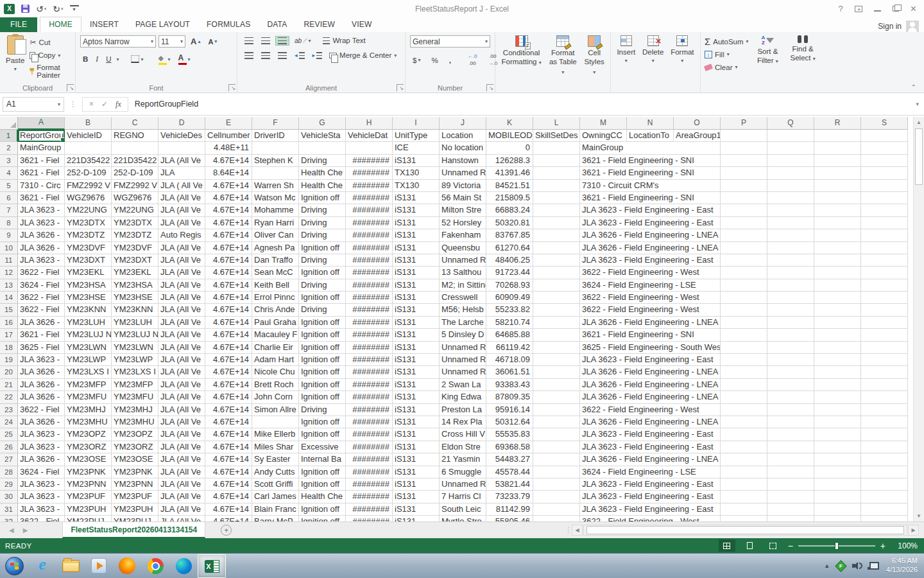 The height and width of the screenshot is (578, 924). What do you see at coordinates (902, 566) in the screenshot?
I see `clock: 6:45 AM 4/13/2026` at bounding box center [902, 566].